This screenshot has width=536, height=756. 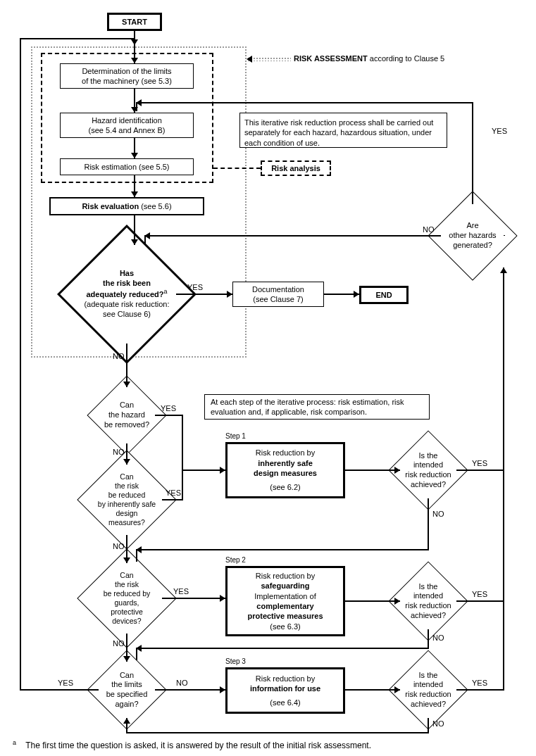 What do you see at coordinates (480, 594) in the screenshot?
I see `yes-label-ach2: YES` at bounding box center [480, 594].